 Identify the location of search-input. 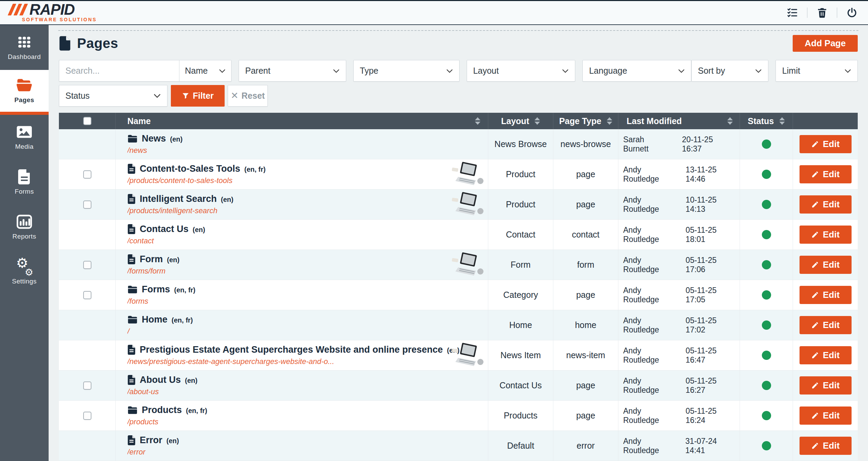
(119, 71).